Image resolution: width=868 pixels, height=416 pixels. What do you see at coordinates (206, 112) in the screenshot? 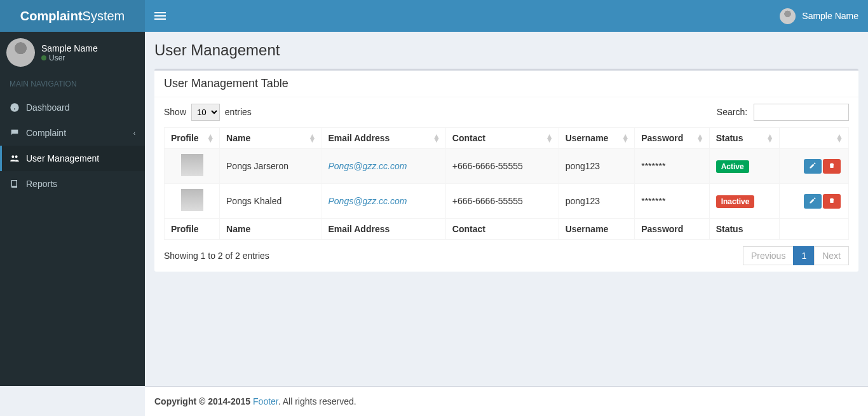
I see `length-select: 10` at bounding box center [206, 112].